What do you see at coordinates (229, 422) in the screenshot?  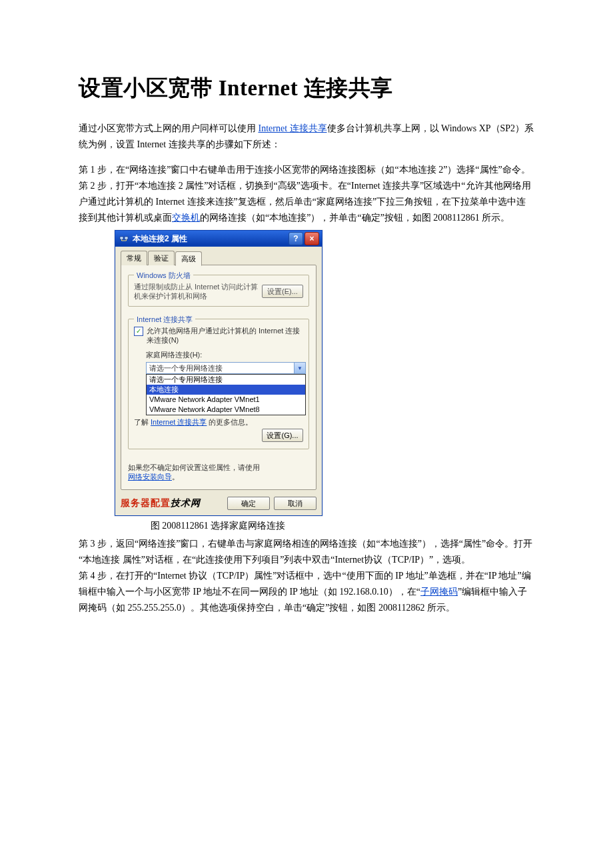 I see `learn-post: 的更多信息。` at bounding box center [229, 422].